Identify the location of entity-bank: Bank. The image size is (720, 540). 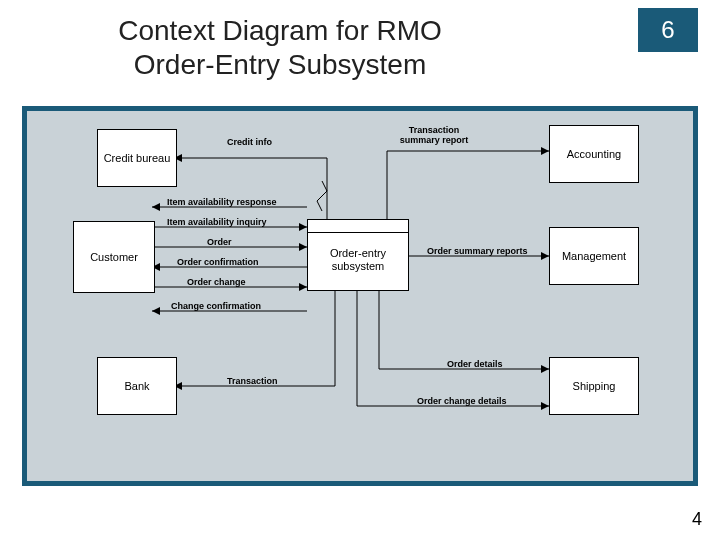
(137, 386).